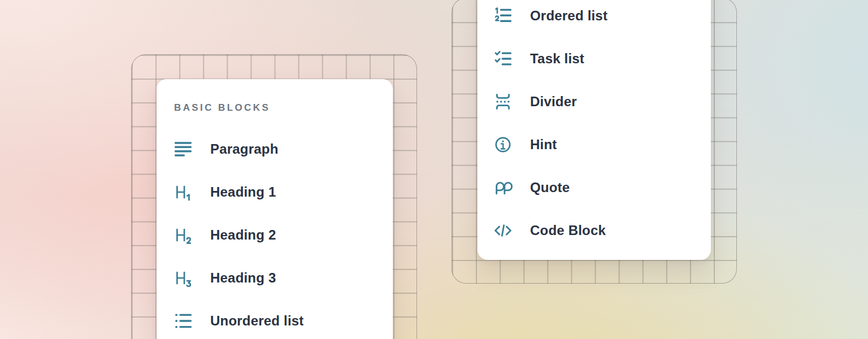 Image resolution: width=868 pixels, height=339 pixels. I want to click on menu-item-heading-1: Heading 1, so click(277, 192).